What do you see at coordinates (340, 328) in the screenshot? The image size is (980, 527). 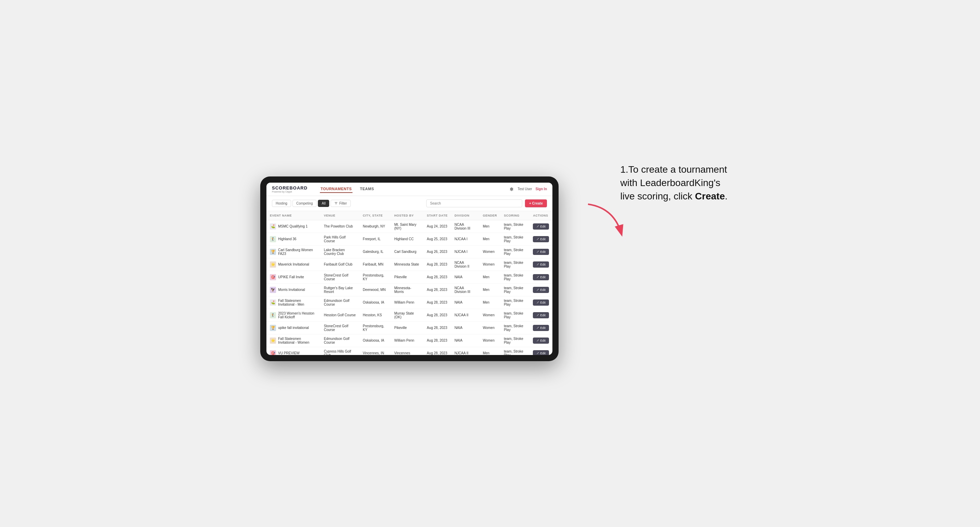 I see `cell-venue: StoneCrest Golf Course` at bounding box center [340, 328].